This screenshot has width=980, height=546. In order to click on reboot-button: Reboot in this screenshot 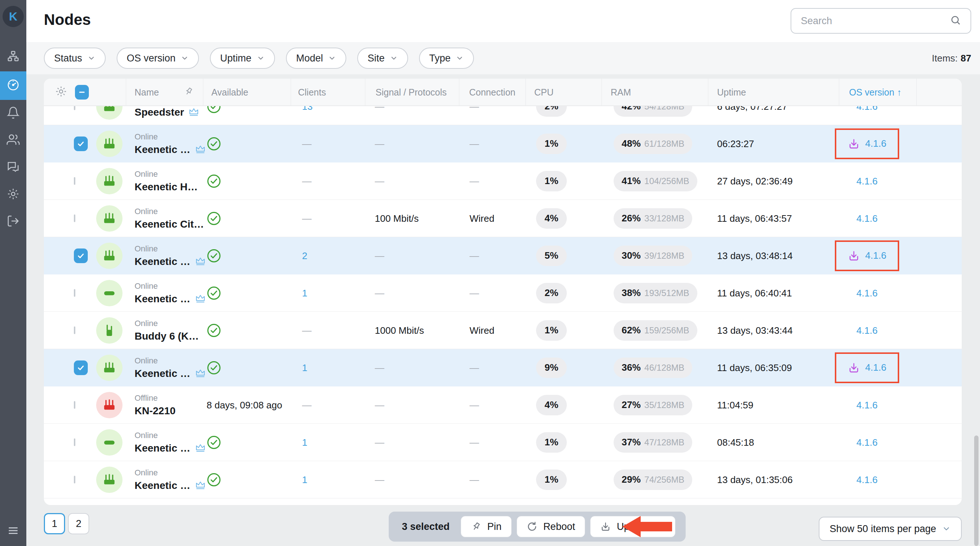, I will do `click(551, 527)`.